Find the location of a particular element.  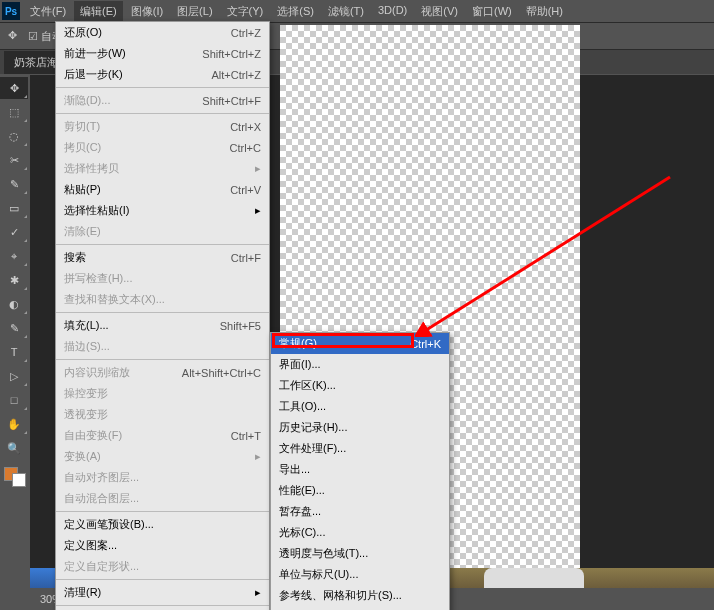

menu-edit: 编辑(E) is located at coordinates (98, 12).